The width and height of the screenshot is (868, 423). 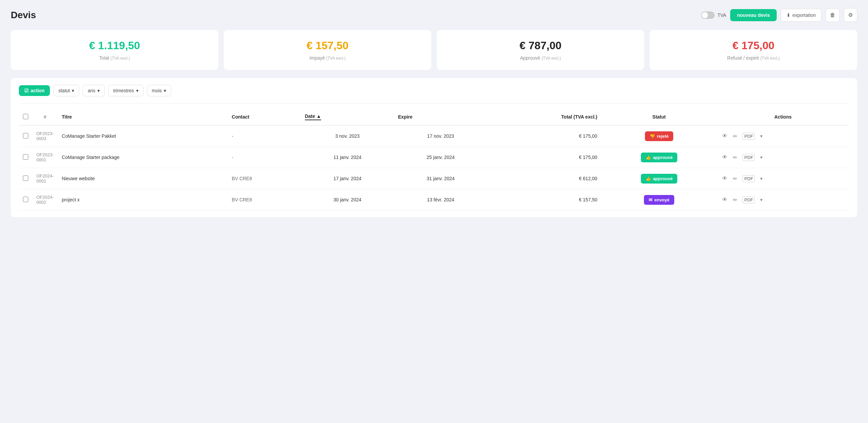 What do you see at coordinates (735, 158) in the screenshot?
I see `edit-button-1: ✏` at bounding box center [735, 158].